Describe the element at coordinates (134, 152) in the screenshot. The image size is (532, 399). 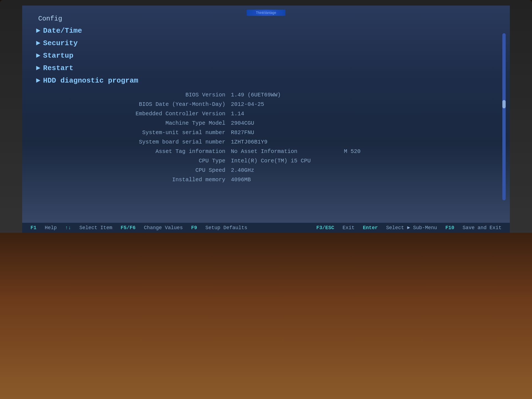
I see `asset-tag-label: Asset Tag information` at that location.